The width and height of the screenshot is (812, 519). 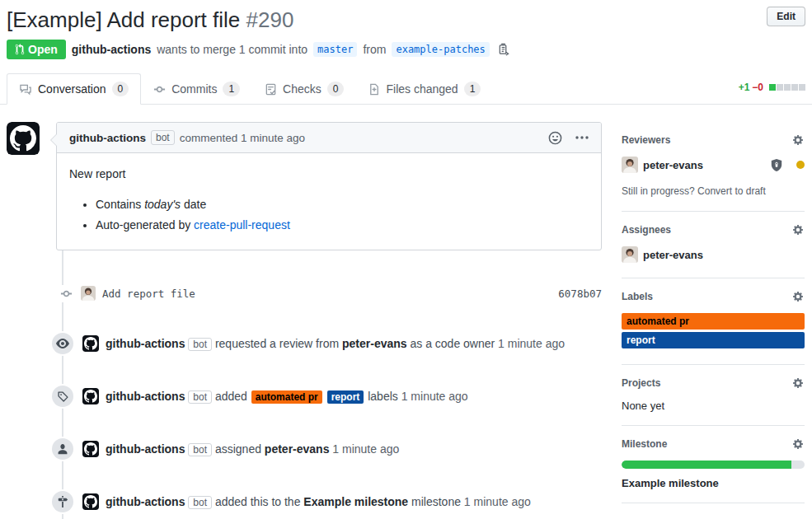 I want to click on assignees-heading-label: Assignees, so click(x=646, y=230).